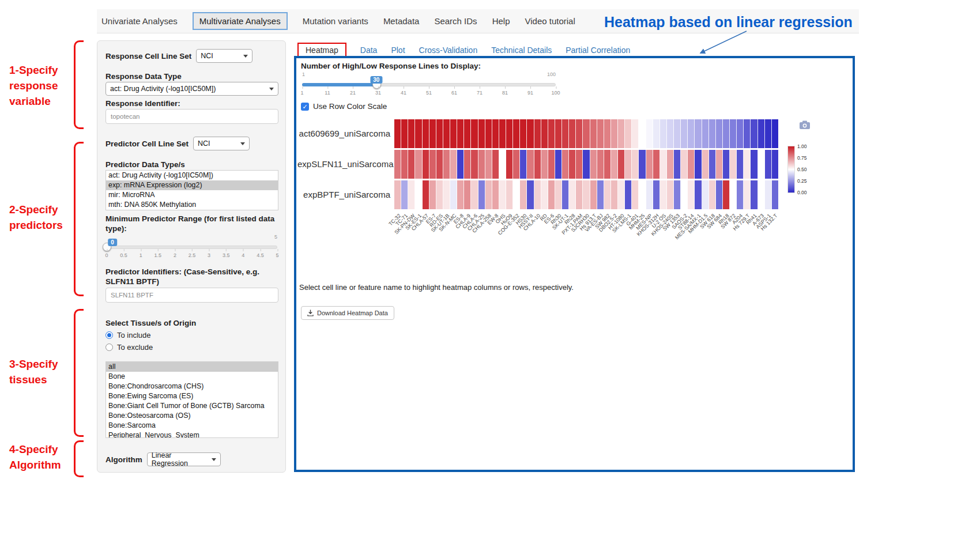 Image resolution: width=980 pixels, height=551 pixels. Describe the element at coordinates (33, 364) in the screenshot. I see `annotation-step3-line: 3-Specify` at that location.